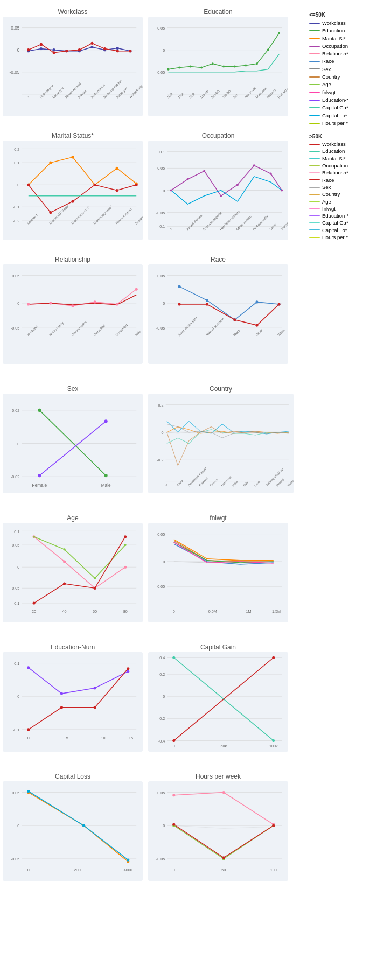  Describe the element at coordinates (221, 444) in the screenshot. I see `chart-country-svg: 0.2 0 -0.2 ? China Domi` at that location.